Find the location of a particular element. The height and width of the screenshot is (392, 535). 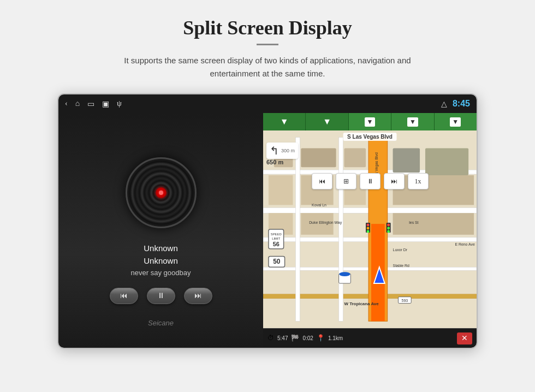

watermark: Seicane is located at coordinates (160, 323).